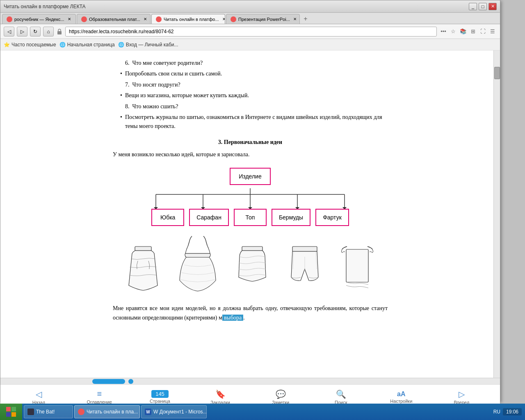 This screenshot has height=420, width=525. Describe the element at coordinates (30, 45) in the screenshot. I see `bookmark-frequent: ⭐ Часто посещаемые` at that location.